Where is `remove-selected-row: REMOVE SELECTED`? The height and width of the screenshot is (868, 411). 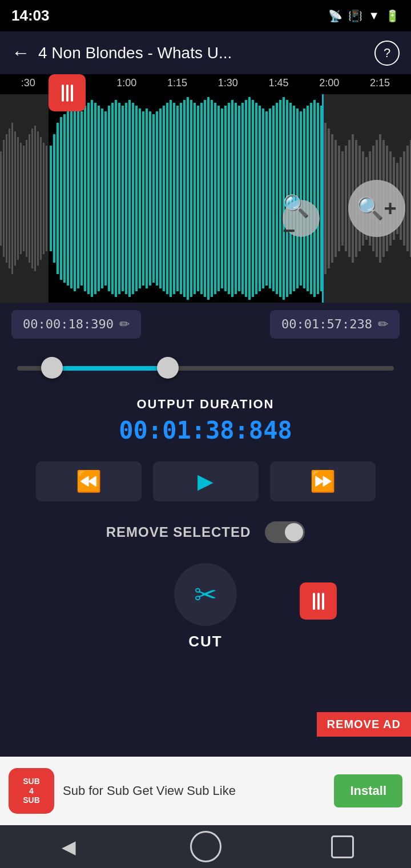 remove-selected-row: REMOVE SELECTED is located at coordinates (206, 537).